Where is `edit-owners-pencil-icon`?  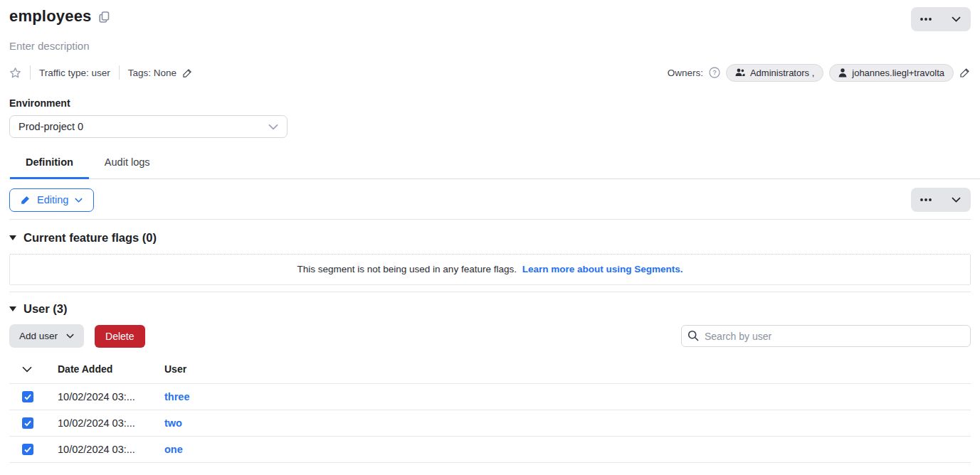
edit-owners-pencil-icon is located at coordinates (965, 73).